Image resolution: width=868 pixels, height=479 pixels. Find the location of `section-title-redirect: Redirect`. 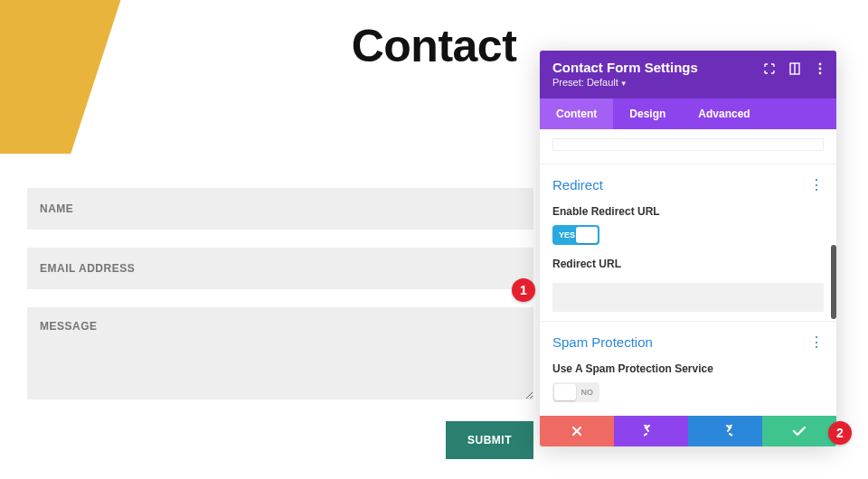

section-title-redirect: Redirect is located at coordinates (578, 184).